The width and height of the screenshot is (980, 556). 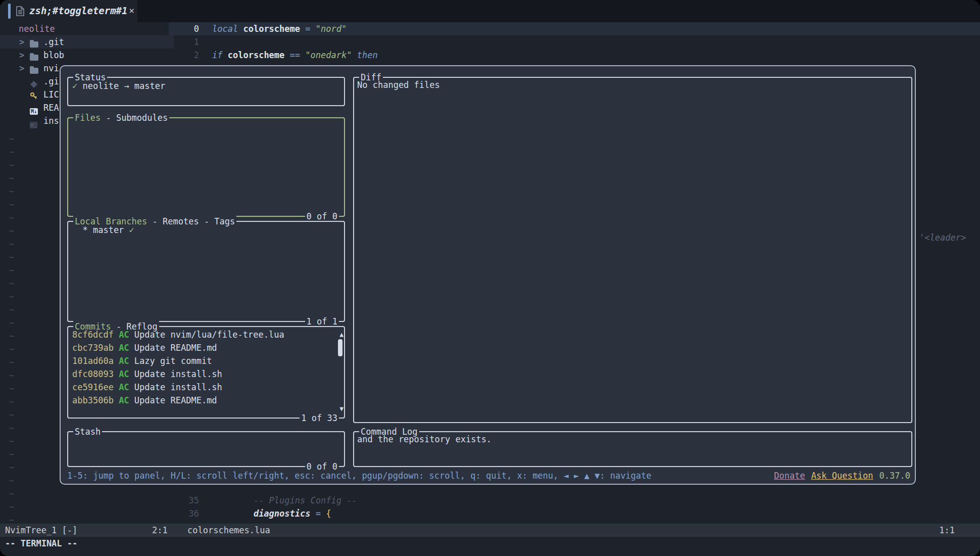 What do you see at coordinates (54, 42) in the screenshot?
I see `tree-item-label: .git` at bounding box center [54, 42].